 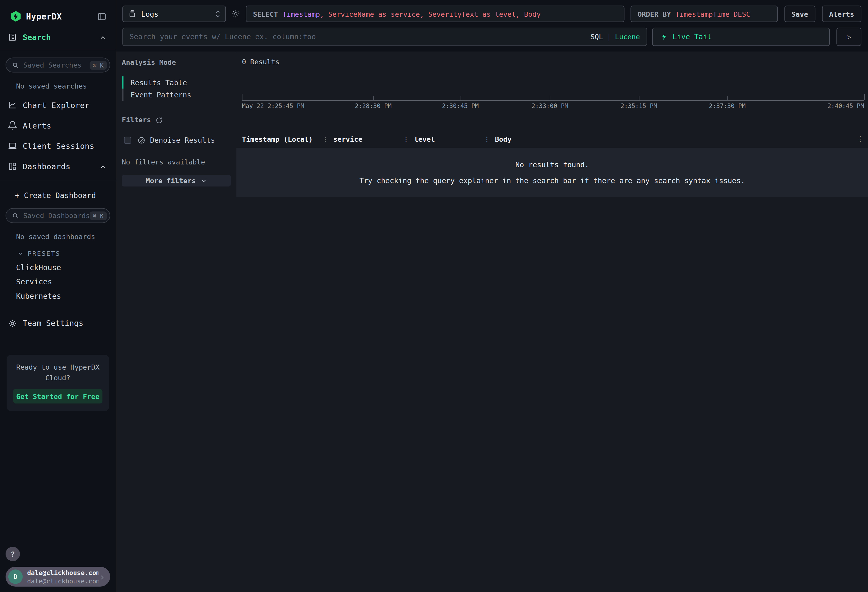 I want to click on empty-state-subtitle: Try checking the query explainer in the …, so click(x=552, y=180).